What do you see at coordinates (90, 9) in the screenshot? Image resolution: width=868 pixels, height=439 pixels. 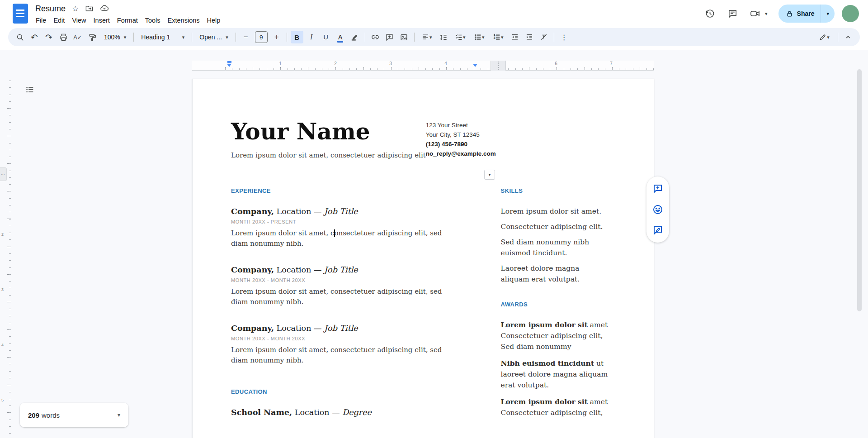 I see `move-folder-icon` at bounding box center [90, 9].